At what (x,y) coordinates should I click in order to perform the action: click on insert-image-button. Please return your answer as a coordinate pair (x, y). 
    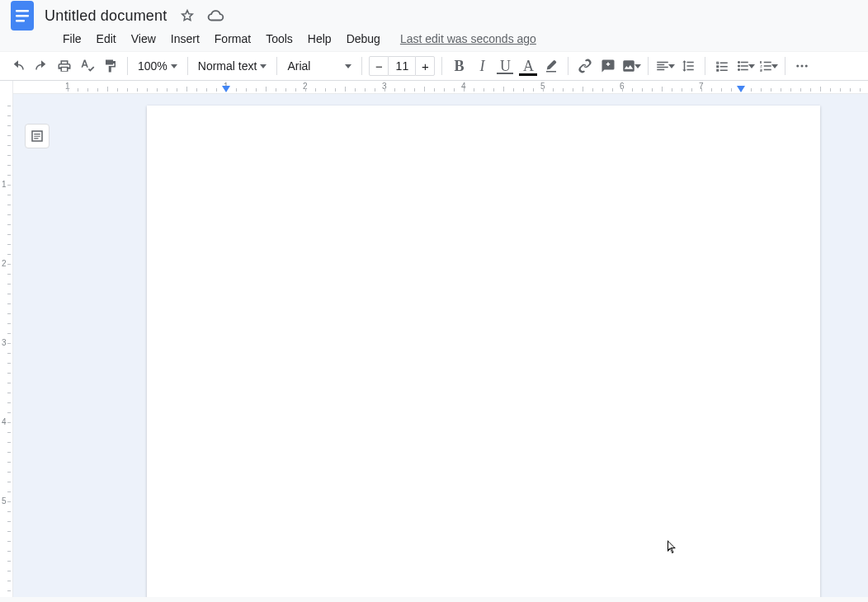
    Looking at the image, I should click on (631, 66).